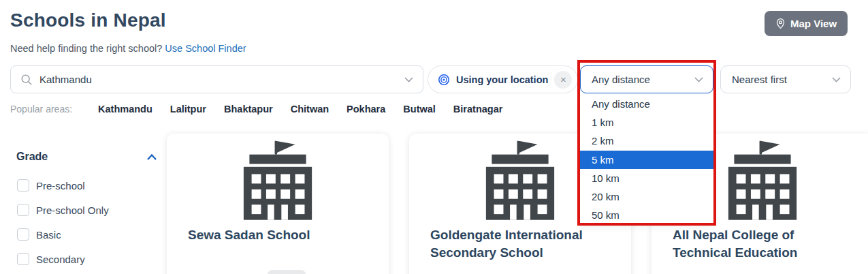 The width and height of the screenshot is (868, 274). I want to click on distance-option-50km: 50 km, so click(647, 215).